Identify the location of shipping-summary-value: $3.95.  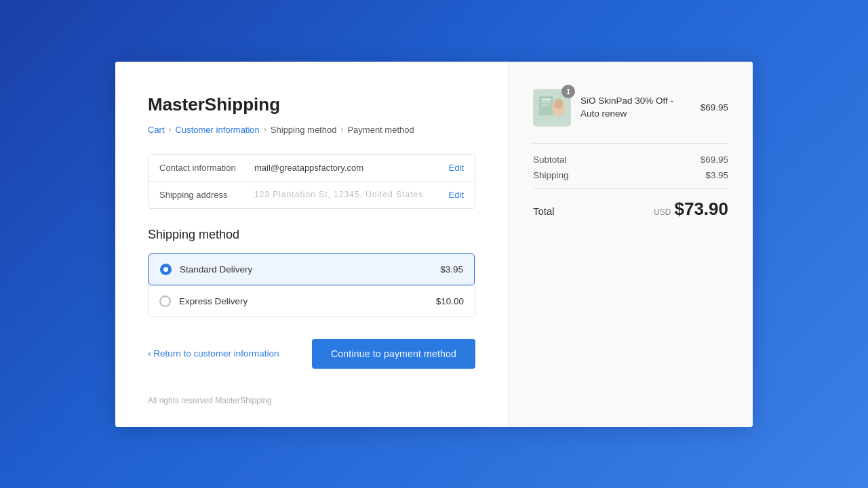
(717, 175).